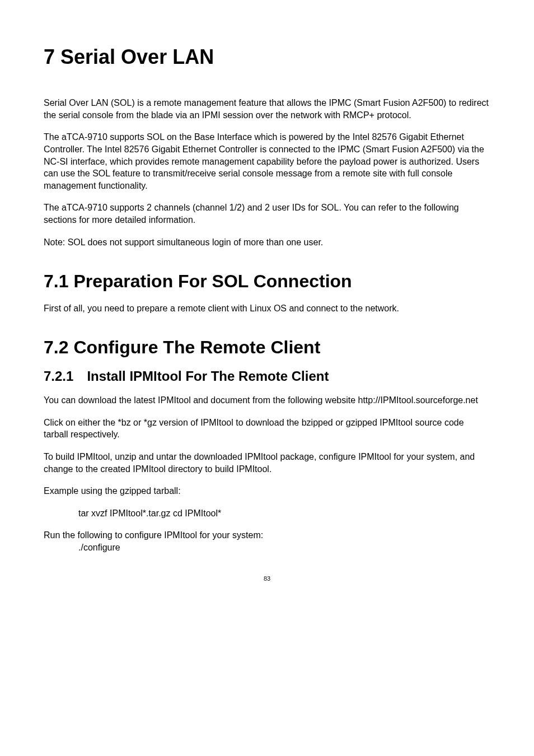 The width and height of the screenshot is (534, 756). I want to click on section-7-2-1-p5: Run the following to configure IPMItool …, so click(267, 535).